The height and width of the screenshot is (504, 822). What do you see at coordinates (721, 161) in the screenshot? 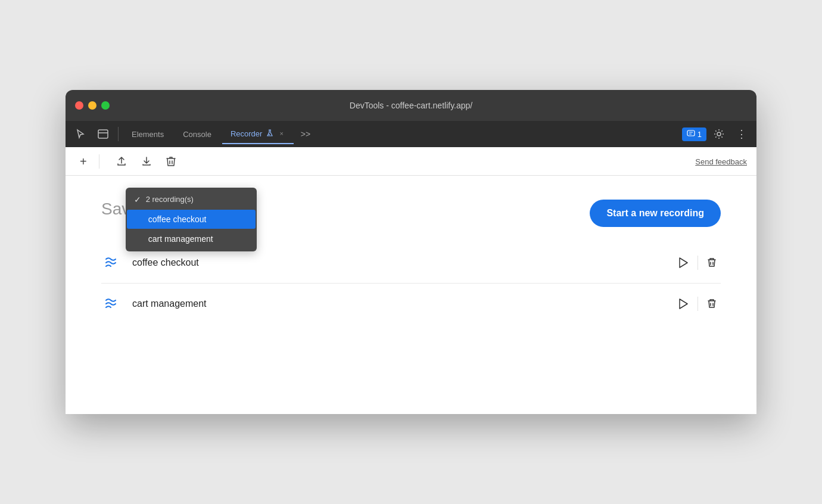
I see `toolbar-right: Send feedback` at bounding box center [721, 161].